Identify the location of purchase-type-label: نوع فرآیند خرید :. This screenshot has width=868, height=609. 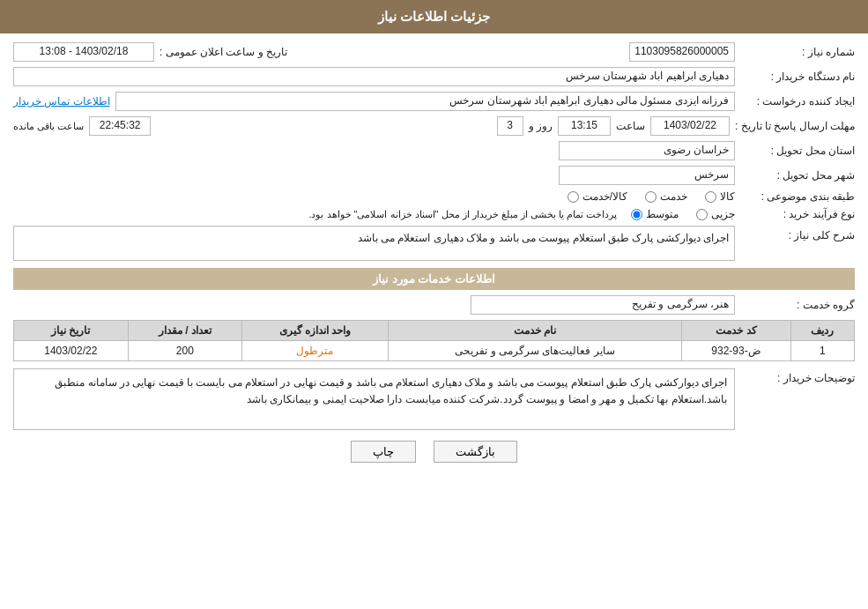
(798, 214).